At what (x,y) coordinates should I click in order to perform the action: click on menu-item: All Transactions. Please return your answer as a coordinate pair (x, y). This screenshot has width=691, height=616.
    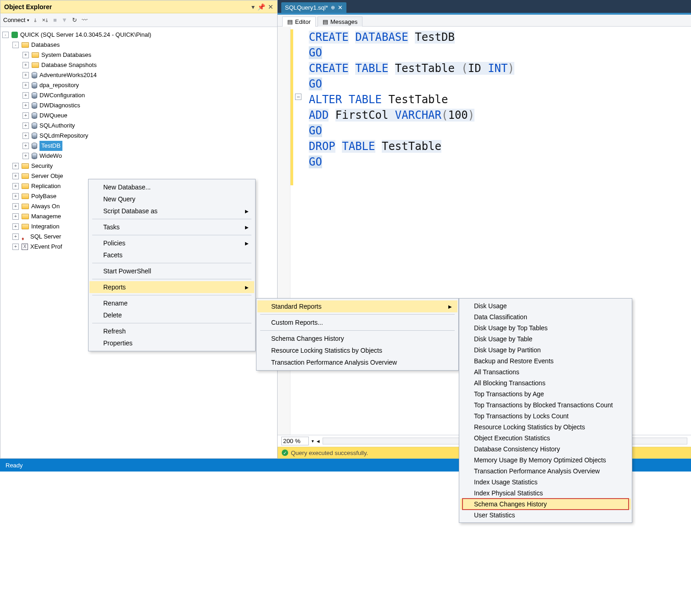
    Looking at the image, I should click on (546, 372).